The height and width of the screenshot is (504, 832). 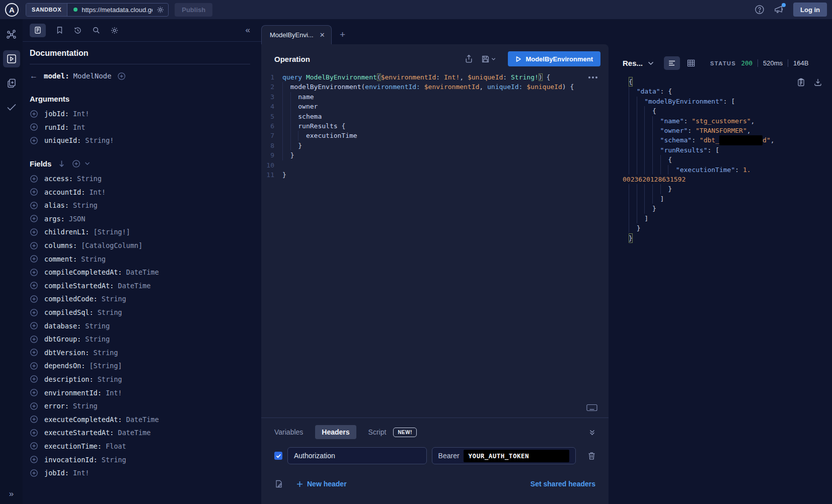 What do you see at coordinates (296, 35) in the screenshot?
I see `operation-tab: ModelByEnvi... ✕` at bounding box center [296, 35].